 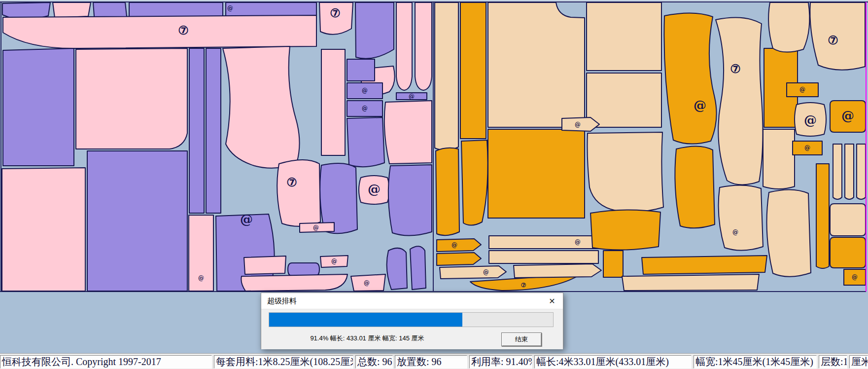 What do you see at coordinates (613, 362) in the screenshot?
I see `status-field-5: 幅长:4米33.01厘米(433.01厘米)` at bounding box center [613, 362].